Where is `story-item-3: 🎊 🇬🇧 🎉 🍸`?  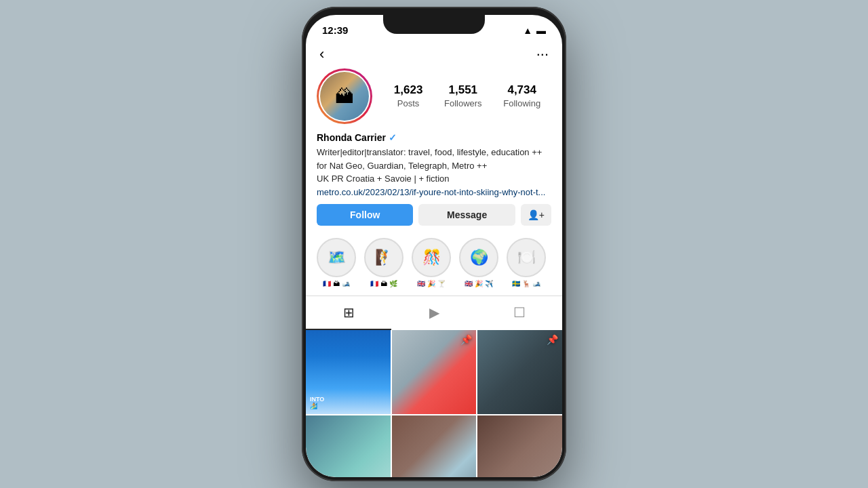
story-item-3: 🎊 🇬🇧 🎉 🍸 is located at coordinates (431, 263).